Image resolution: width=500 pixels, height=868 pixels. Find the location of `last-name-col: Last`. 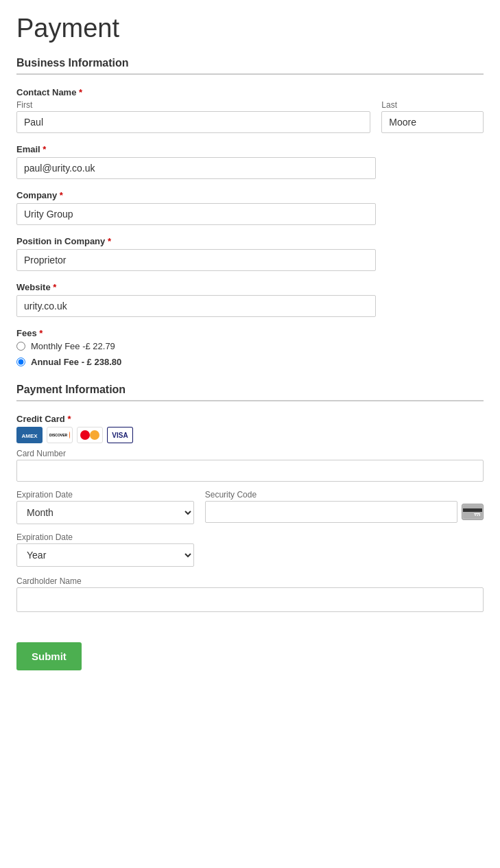

last-name-col: Last is located at coordinates (432, 117).